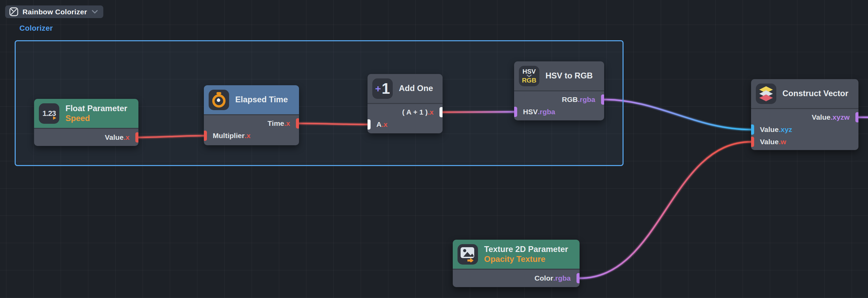 This screenshot has height=298, width=868. I want to click on port-a-plus-1-x-output, so click(441, 112).